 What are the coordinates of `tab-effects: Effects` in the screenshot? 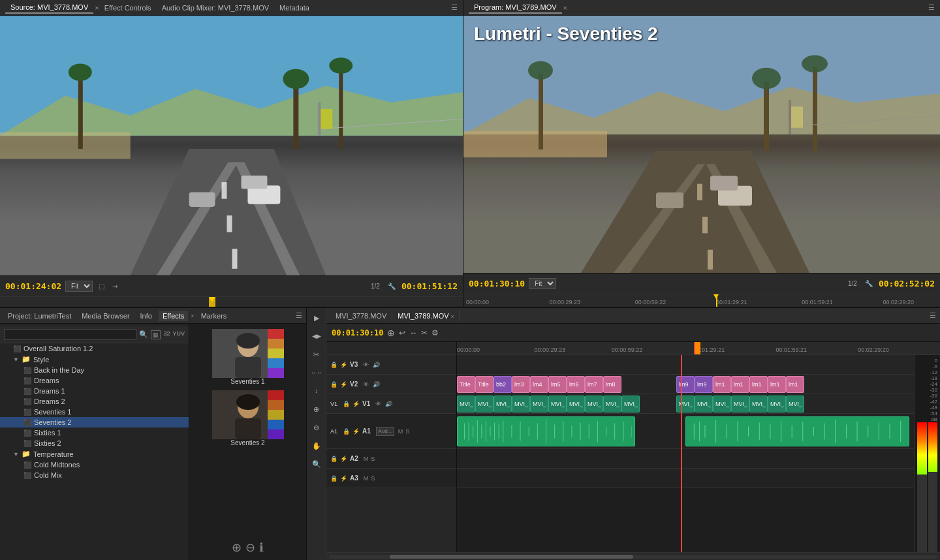 It's located at (174, 316).